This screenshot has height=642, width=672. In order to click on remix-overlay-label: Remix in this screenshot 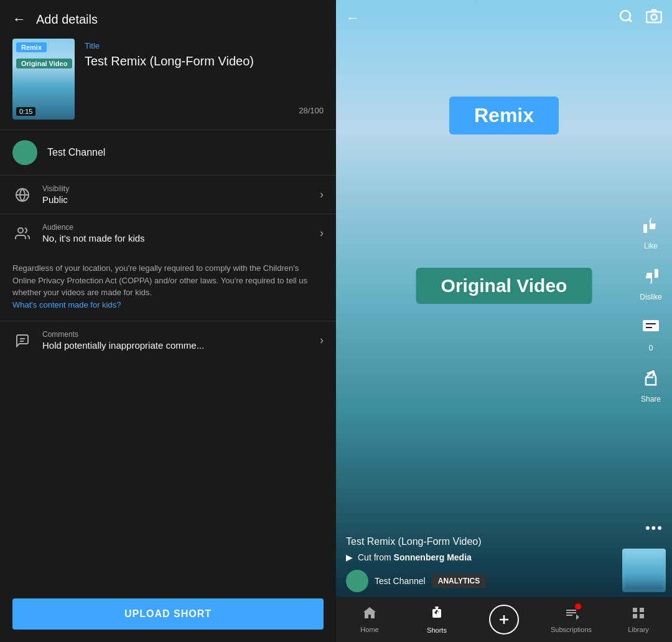, I will do `click(504, 116)`.